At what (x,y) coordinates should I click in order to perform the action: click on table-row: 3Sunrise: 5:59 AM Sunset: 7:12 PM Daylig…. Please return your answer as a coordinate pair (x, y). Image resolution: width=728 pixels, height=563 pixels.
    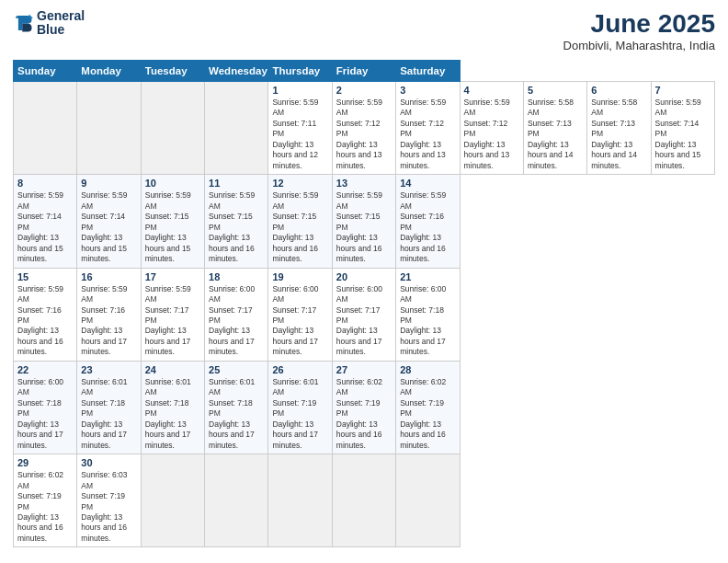
    Looking at the image, I should click on (428, 129).